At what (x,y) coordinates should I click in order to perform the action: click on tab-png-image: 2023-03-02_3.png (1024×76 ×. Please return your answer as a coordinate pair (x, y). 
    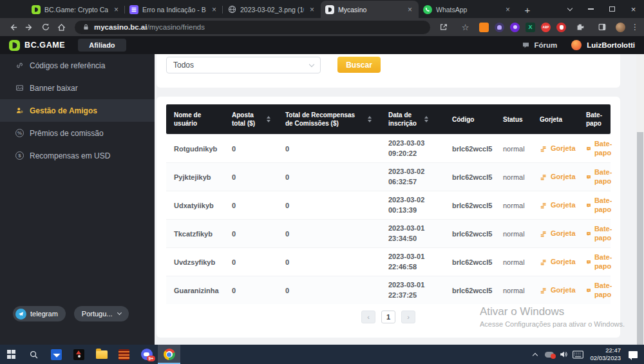
    Looking at the image, I should click on (272, 9).